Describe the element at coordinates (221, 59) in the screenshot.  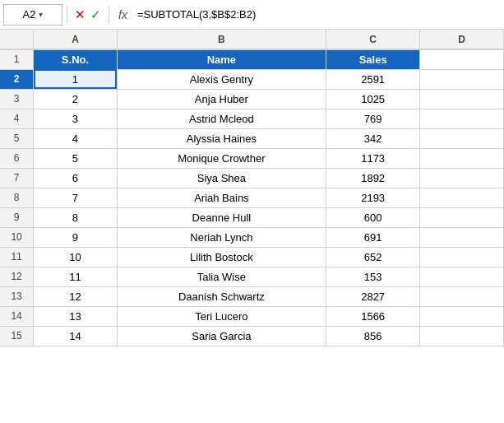
I see `cell-b1: Name` at that location.